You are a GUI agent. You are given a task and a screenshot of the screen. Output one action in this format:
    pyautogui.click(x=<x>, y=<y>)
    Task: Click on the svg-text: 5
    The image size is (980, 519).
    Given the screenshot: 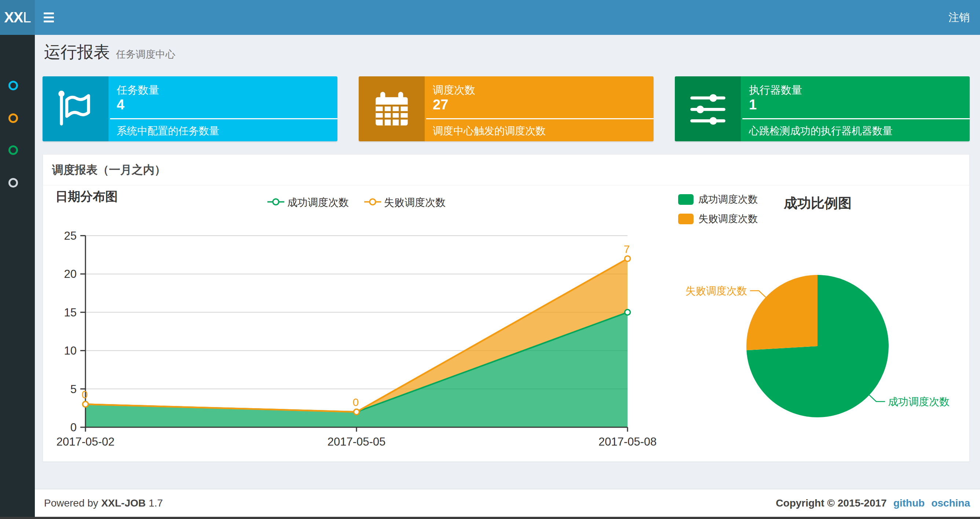 What is the action you would take?
    pyautogui.click(x=73, y=389)
    